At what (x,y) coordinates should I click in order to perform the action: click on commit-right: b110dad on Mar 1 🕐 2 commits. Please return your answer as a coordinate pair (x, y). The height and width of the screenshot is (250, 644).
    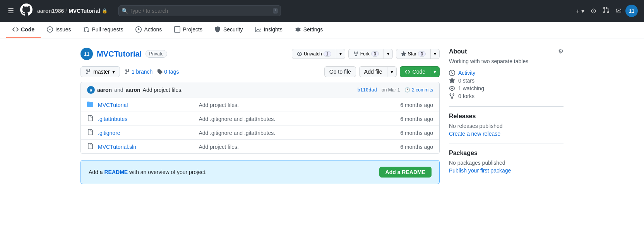
    Looking at the image, I should click on (395, 90).